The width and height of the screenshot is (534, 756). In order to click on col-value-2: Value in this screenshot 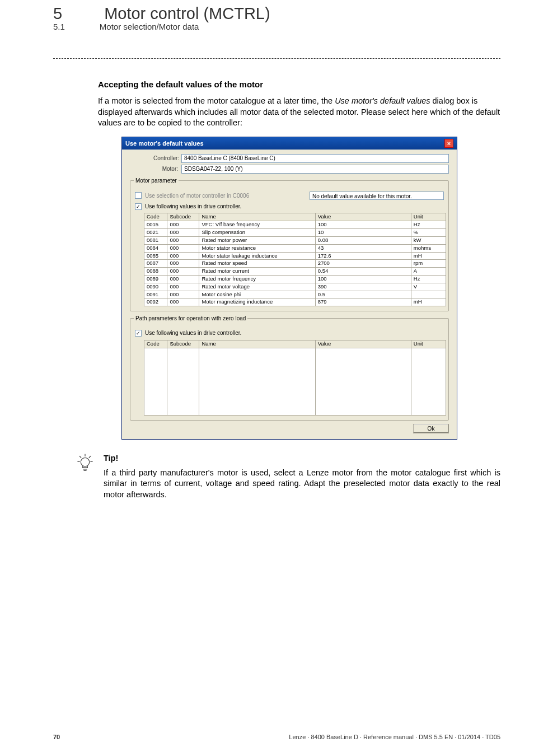, I will do `click(363, 344)`.